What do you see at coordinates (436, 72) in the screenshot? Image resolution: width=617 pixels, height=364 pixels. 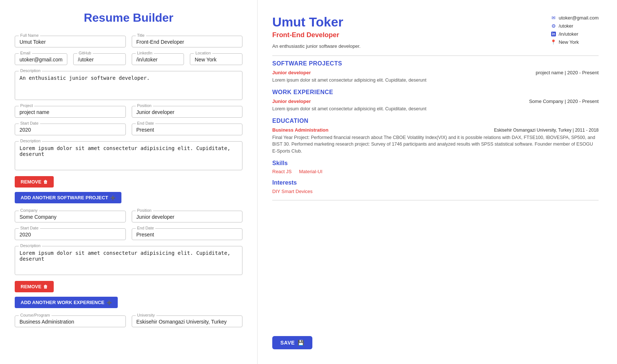 I see `software-projects-section: SOFTWARE PROJECTS Junior developer proje…` at bounding box center [436, 72].